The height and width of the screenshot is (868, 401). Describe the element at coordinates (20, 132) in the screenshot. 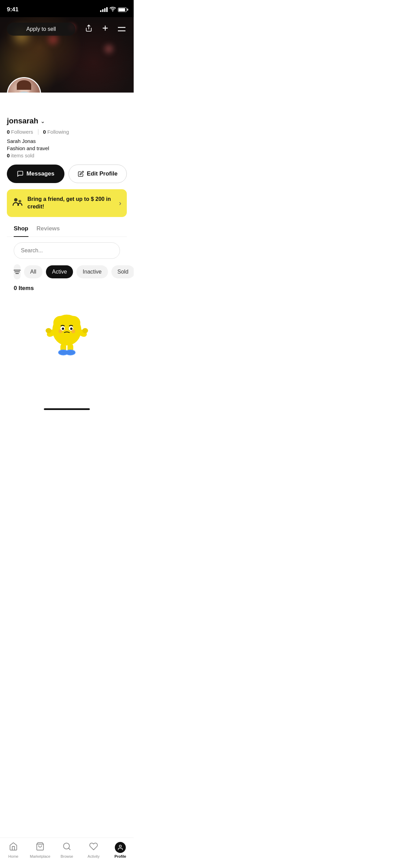

I see `followers-stat: 0 Followers` at that location.